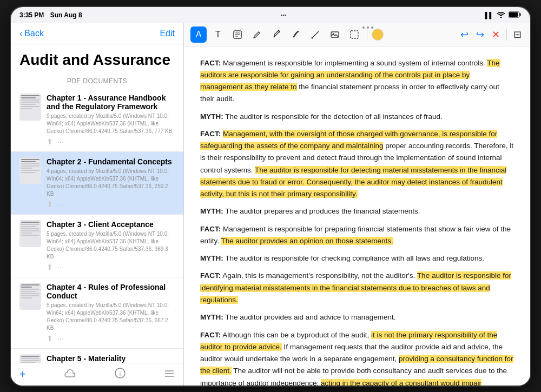  I want to click on chapter-meta: 4 pages, created by Mozilla/5.0 (Windows…, so click(110, 183).